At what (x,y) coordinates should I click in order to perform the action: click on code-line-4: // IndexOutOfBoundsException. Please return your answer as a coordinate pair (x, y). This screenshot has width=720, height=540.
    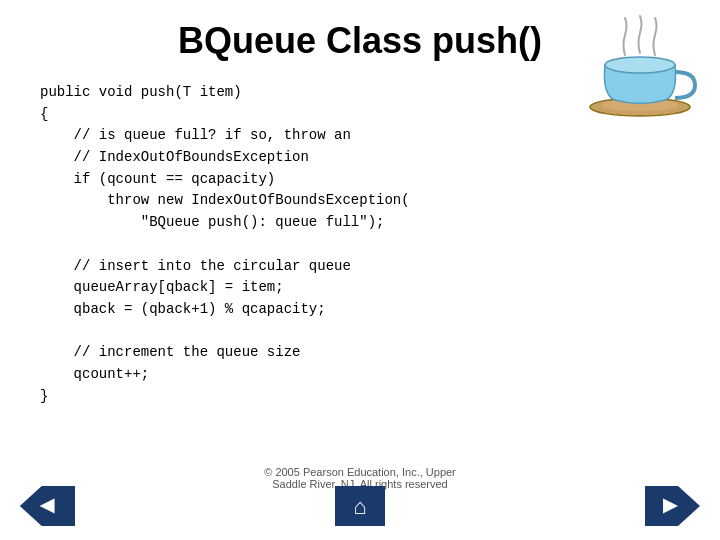
    Looking at the image, I should click on (365, 158).